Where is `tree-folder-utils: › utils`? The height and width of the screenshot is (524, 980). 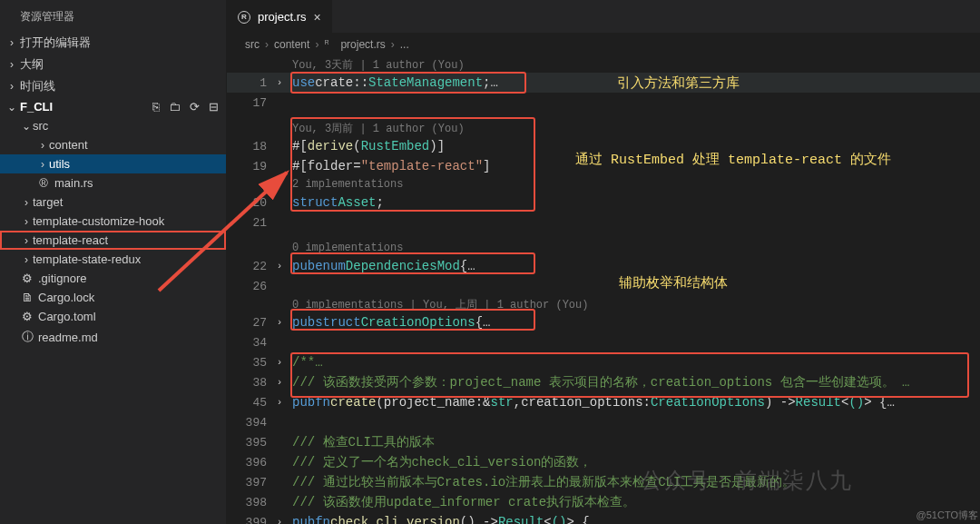 tree-folder-utils: › utils is located at coordinates (113, 163).